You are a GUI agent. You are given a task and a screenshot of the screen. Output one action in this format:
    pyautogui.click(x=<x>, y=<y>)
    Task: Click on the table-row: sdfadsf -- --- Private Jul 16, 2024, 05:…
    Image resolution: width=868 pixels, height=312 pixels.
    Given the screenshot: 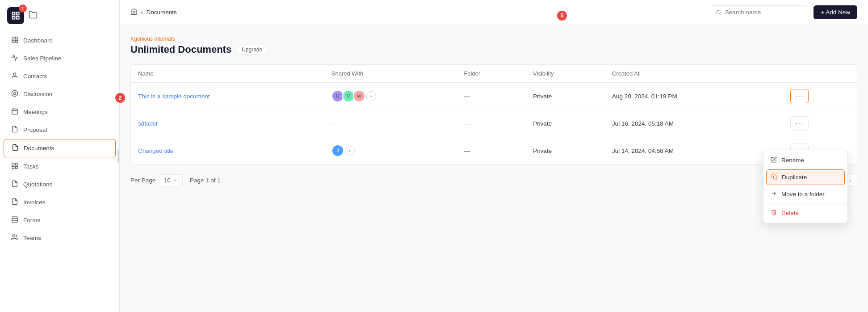 What is the action you would take?
    pyautogui.click(x=494, y=123)
    